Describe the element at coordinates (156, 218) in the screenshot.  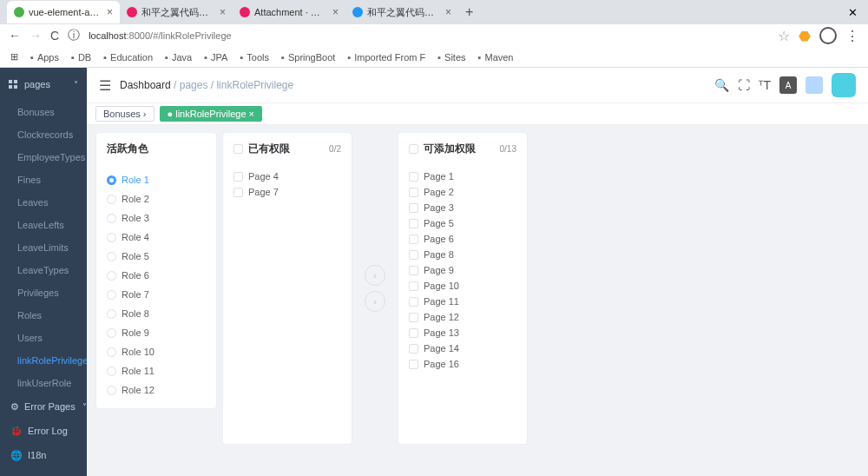
I see `role-item: Role 3` at that location.